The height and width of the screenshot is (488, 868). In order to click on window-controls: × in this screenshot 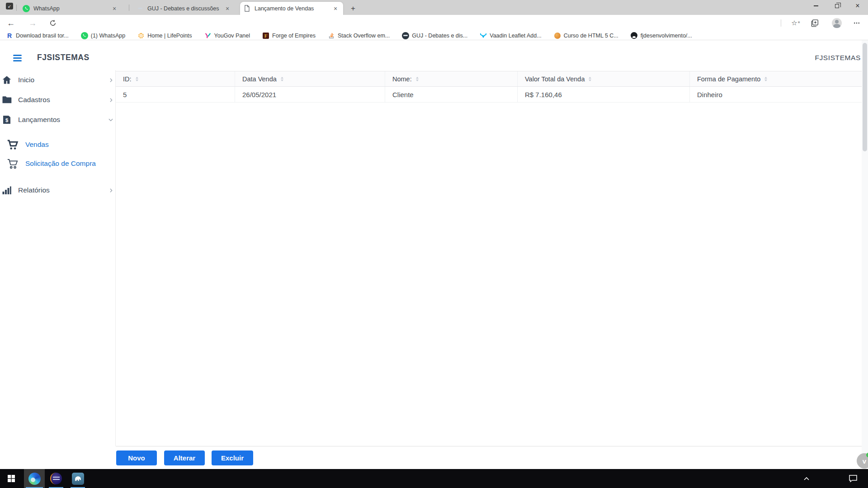, I will do `click(837, 6)`.